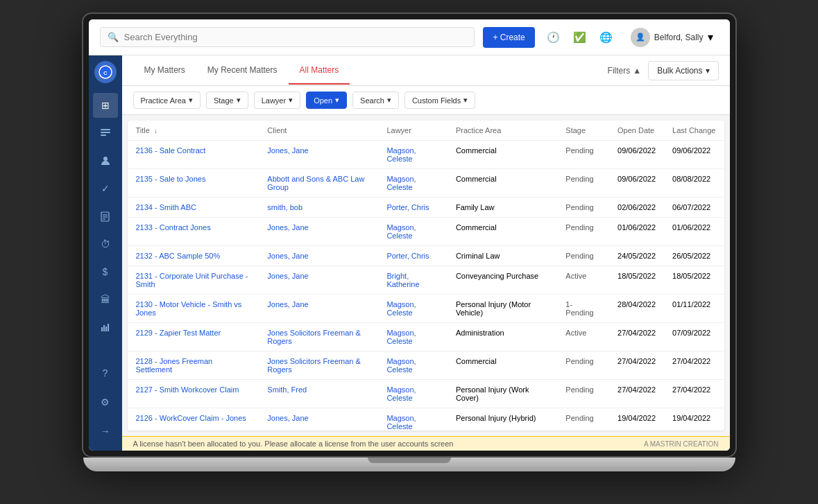 Image resolution: width=818 pixels, height=504 pixels. I want to click on open-filter: Open ▾, so click(326, 100).